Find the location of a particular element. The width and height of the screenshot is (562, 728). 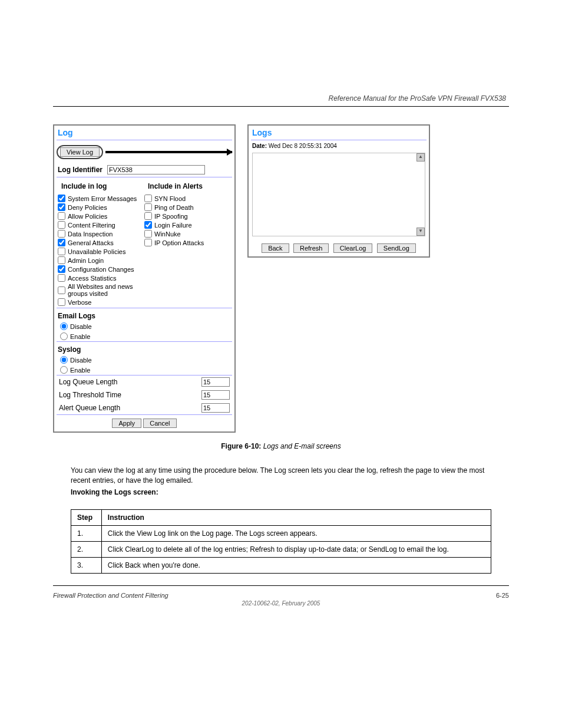

log-check-label: Content Filtering is located at coordinates (92, 225).